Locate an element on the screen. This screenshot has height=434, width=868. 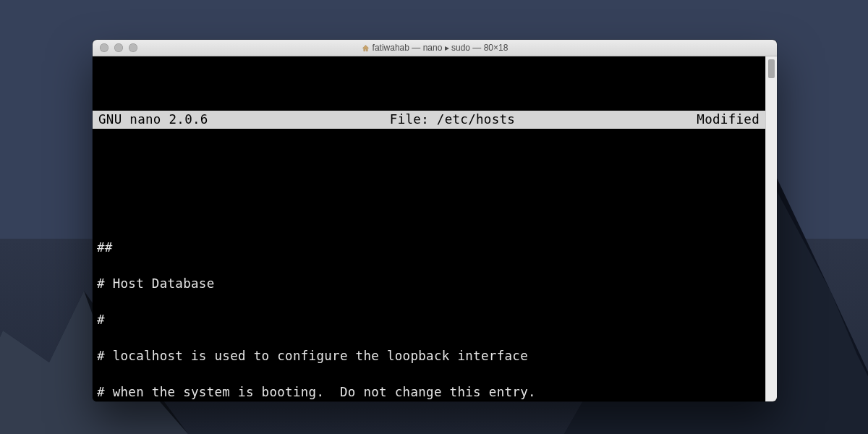
nano-status-bar: GNU nano 2.0.6 File: /etc/hosts Modified is located at coordinates (429, 120).